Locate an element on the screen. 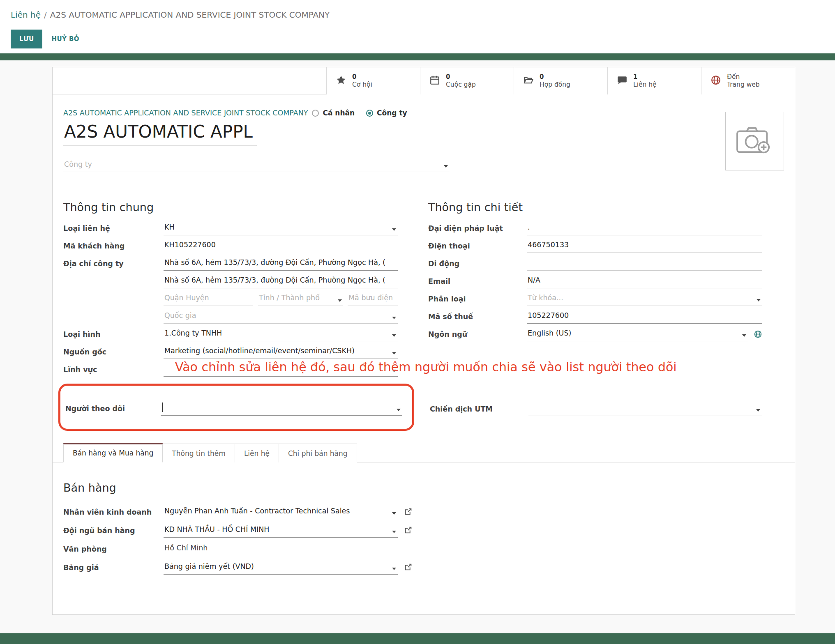  mobile-input is located at coordinates (644, 264).